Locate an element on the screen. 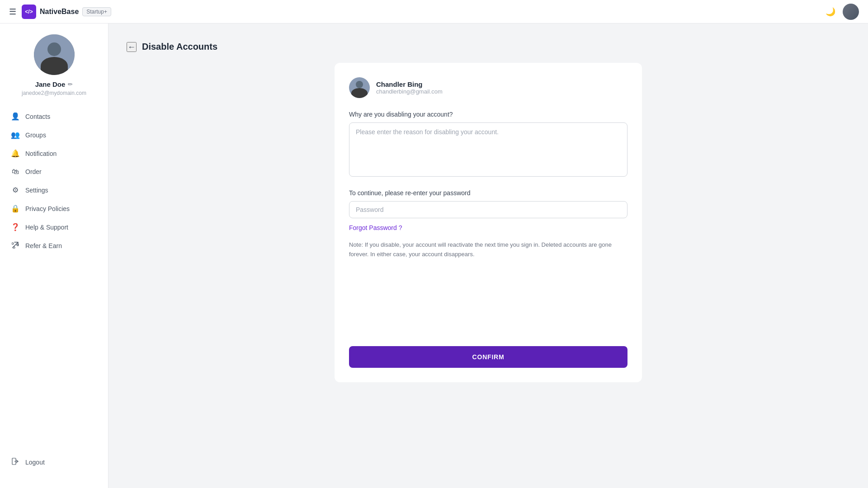  order-icon: 🛍 is located at coordinates (15, 172).